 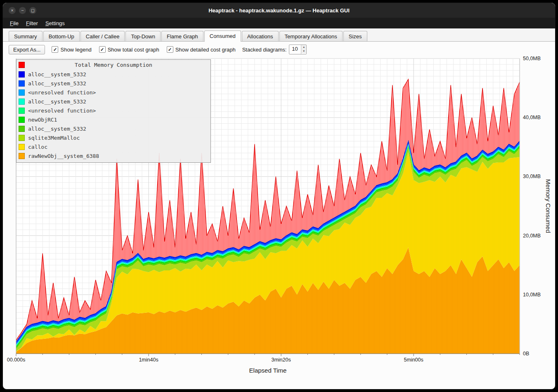 What do you see at coordinates (279, 49) in the screenshot?
I see `toolbar: Export As... ✓Show legend✓Show total cos…` at bounding box center [279, 49].